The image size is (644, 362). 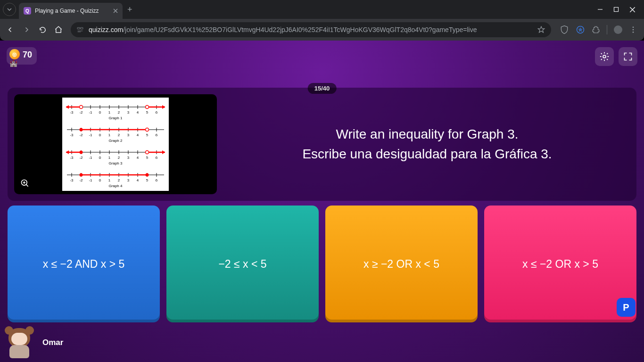 I want to click on player-name: Omar, so click(x=53, y=343).